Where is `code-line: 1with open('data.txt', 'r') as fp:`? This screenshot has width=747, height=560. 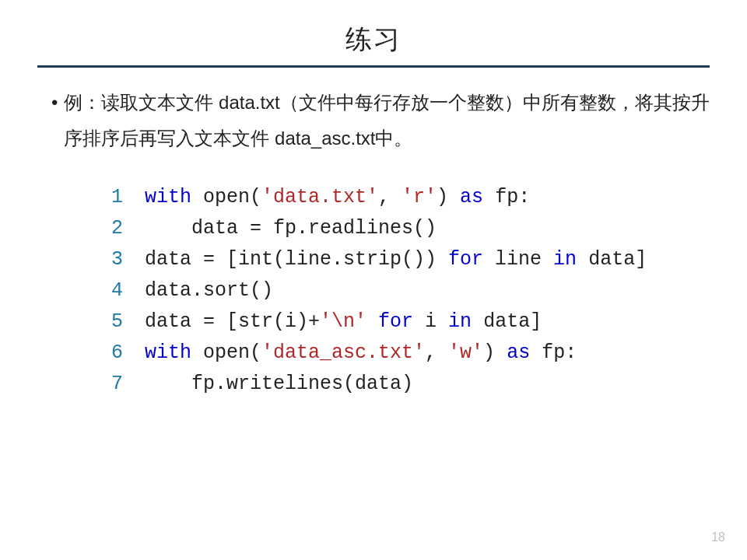
code-line: 1with open('data.txt', 'r') as fp: is located at coordinates (401, 198).